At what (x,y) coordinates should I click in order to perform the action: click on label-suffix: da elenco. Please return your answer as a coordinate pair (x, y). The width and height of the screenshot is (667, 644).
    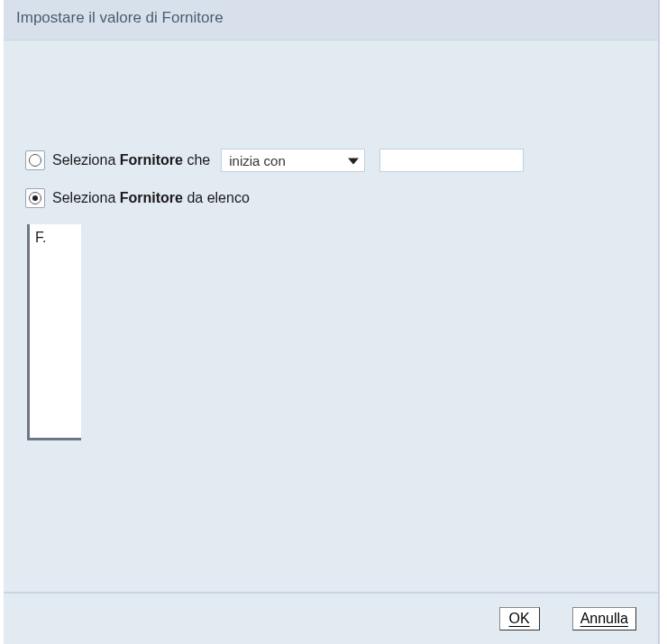
    Looking at the image, I should click on (218, 198).